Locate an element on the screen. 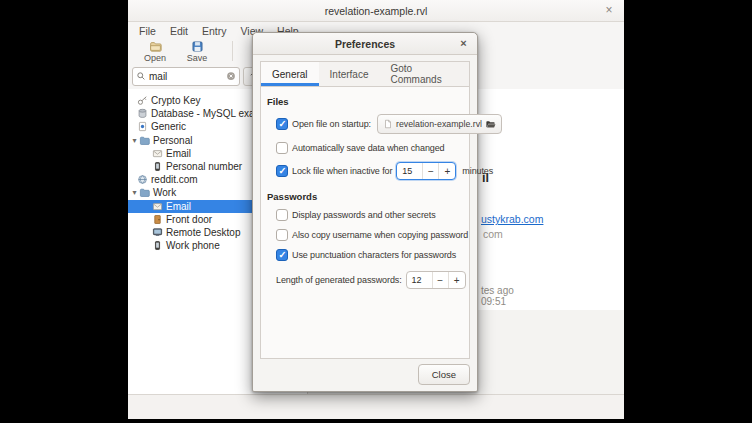 This screenshot has width=752, height=423. password-length-row: Length of generated passwords: 12 − + is located at coordinates (370, 280).